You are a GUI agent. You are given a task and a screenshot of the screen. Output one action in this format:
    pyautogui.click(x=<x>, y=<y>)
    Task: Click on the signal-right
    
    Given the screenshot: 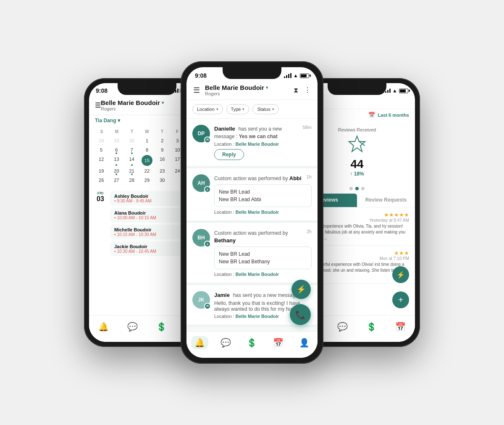 What is the action you would take?
    pyautogui.click(x=388, y=91)
    